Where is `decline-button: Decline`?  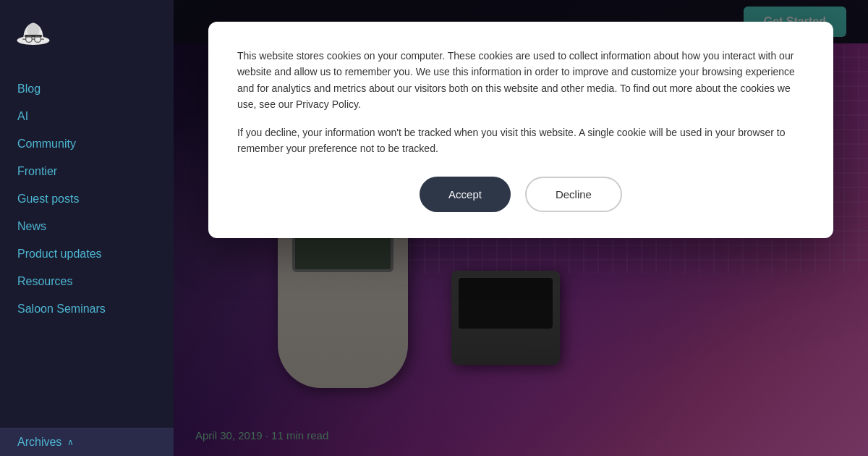
decline-button: Decline is located at coordinates (574, 194).